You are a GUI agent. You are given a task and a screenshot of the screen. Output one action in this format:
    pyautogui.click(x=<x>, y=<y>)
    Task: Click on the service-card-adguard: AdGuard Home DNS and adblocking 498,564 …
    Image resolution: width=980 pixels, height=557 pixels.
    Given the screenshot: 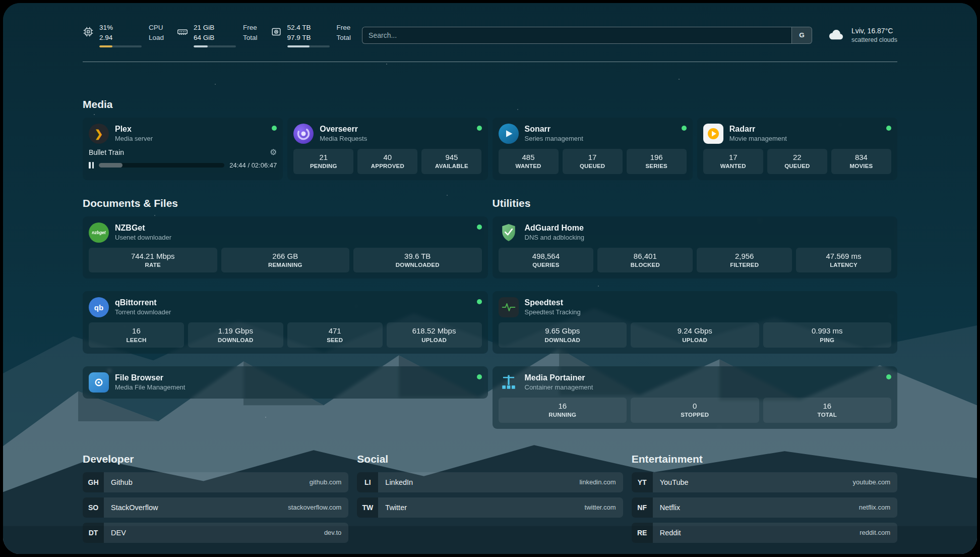 What is the action you would take?
    pyautogui.click(x=695, y=248)
    